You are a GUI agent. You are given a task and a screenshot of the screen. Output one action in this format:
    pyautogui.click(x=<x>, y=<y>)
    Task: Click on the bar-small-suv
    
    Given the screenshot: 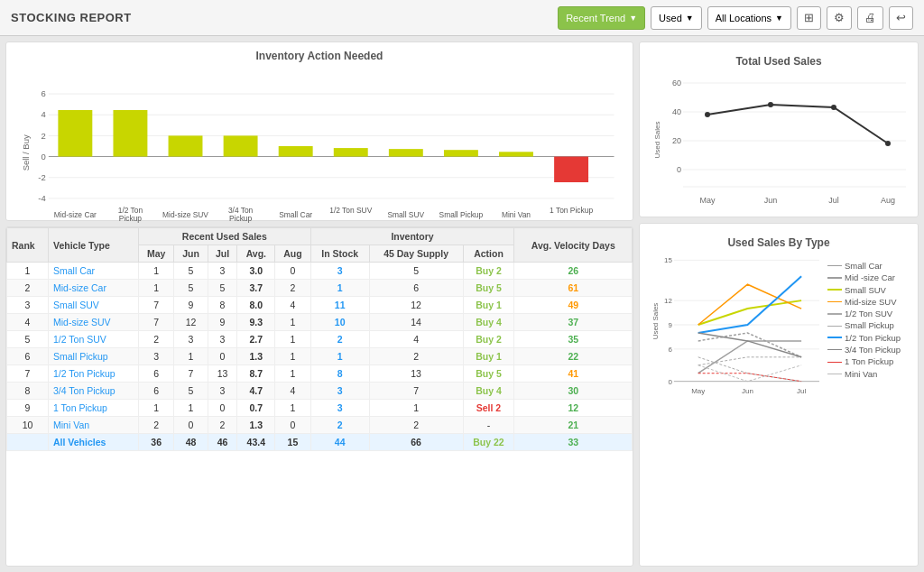 What is the action you would take?
    pyautogui.click(x=406, y=152)
    